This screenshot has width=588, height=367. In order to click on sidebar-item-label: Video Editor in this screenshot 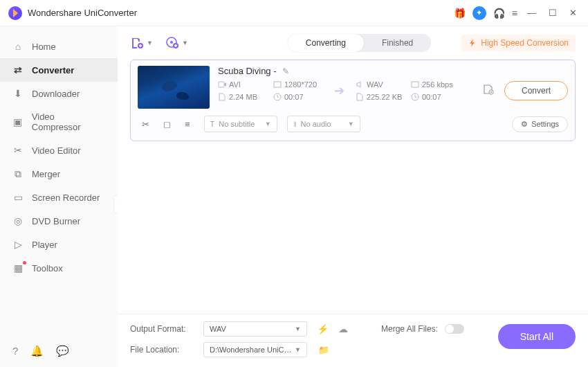, I will do `click(57, 151)`.